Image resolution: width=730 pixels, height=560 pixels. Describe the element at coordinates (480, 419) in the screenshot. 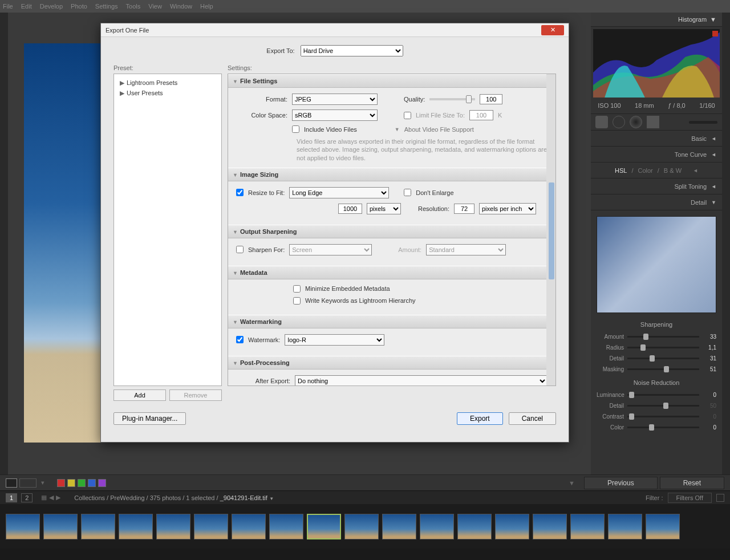

I see `export-button: Export` at that location.